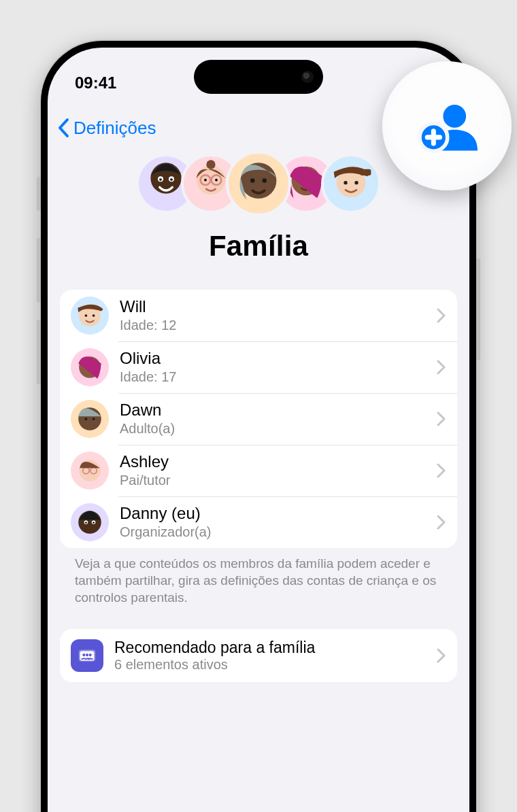 This screenshot has height=812, width=517. I want to click on member-row: Ashley Pai/tutor, so click(258, 471).